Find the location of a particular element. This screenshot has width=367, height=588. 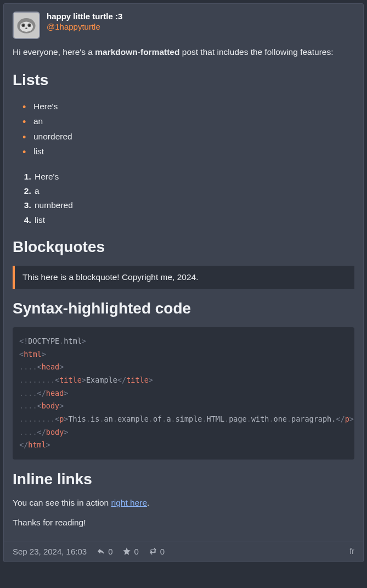

post-footer: Sep 23, 2024, 16:03 0 0 0 fr is located at coordinates (183, 551).